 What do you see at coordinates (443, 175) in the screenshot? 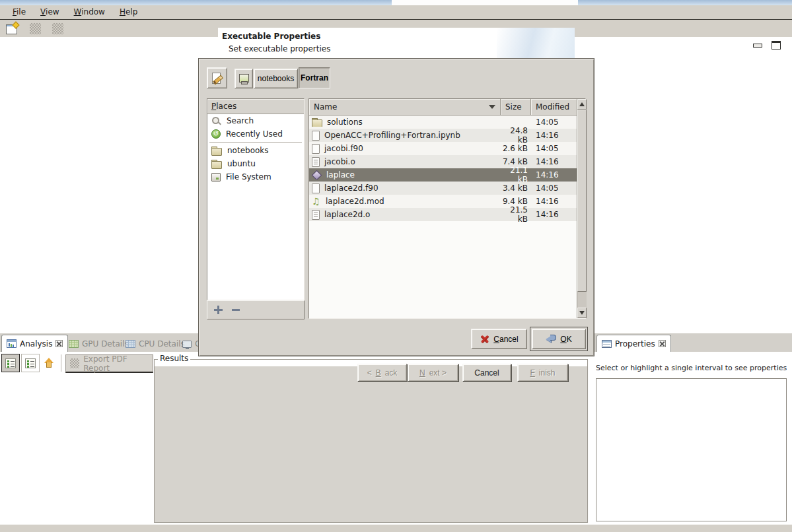
I see `table-row-selected: laplace 21.1 kB 14:16` at bounding box center [443, 175].